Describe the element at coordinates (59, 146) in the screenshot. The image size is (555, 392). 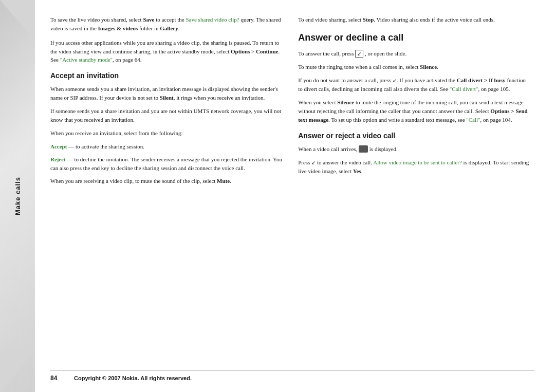
I see `accept-label: Accept` at that location.